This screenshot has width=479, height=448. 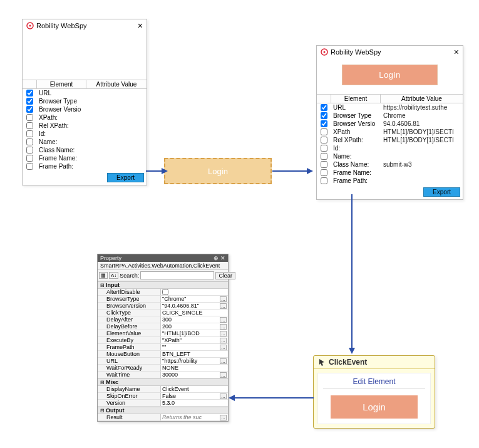 I want to click on property-name: WaitForReady, so click(x=129, y=368).